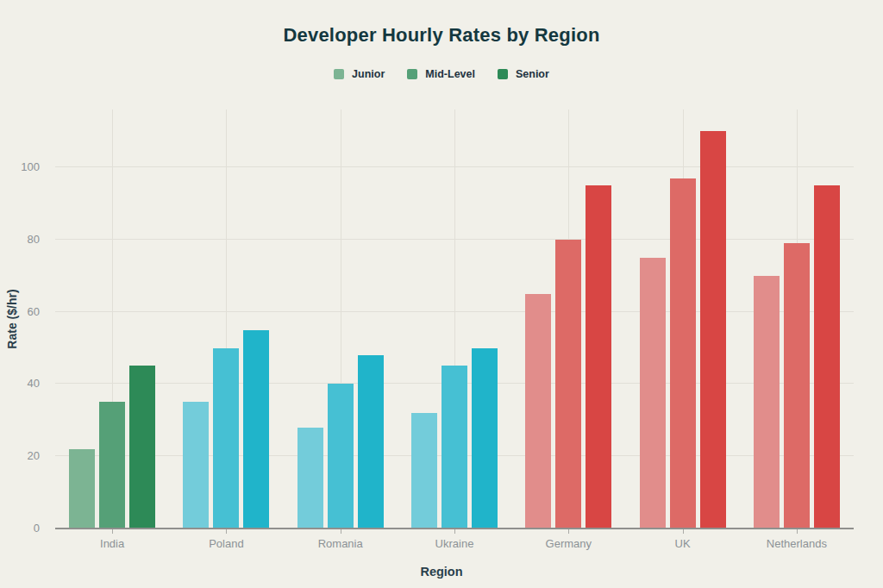  I want to click on y-tick-label: 100, so click(20, 167).